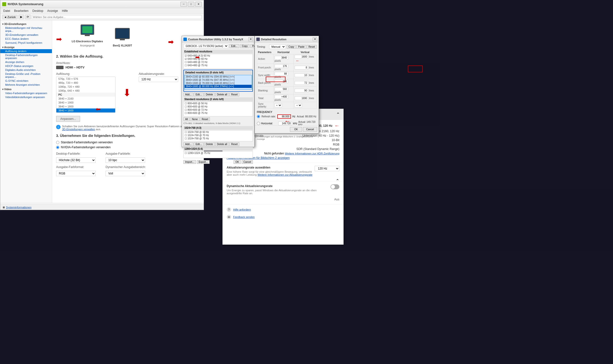 Image resolution: width=613 pixels, height=364 pixels. What do you see at coordinates (19, 207) in the screenshot?
I see `status-link: Systeminformationen` at bounding box center [19, 207].